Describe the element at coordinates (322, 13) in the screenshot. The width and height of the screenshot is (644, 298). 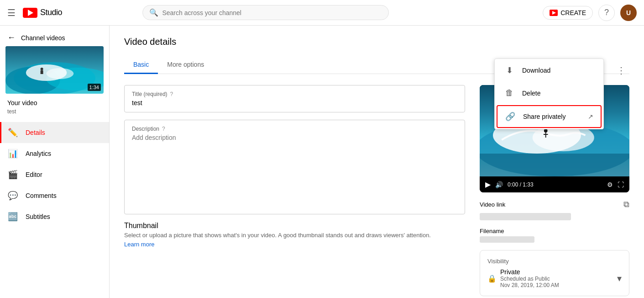
I see `top-nav: ☰ Studio 🔍 CREATE ? U` at that location.